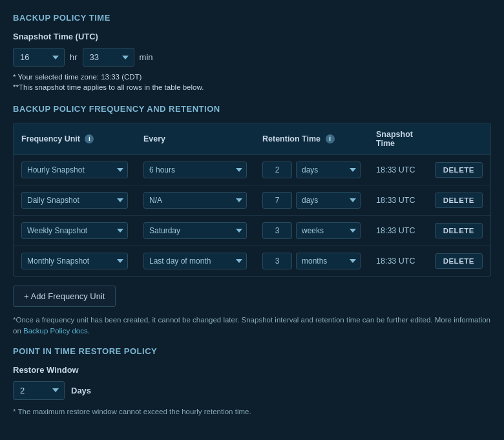 The image size is (504, 440). What do you see at coordinates (39, 390) in the screenshot?
I see `restore-window-select: 2 13457` at bounding box center [39, 390].